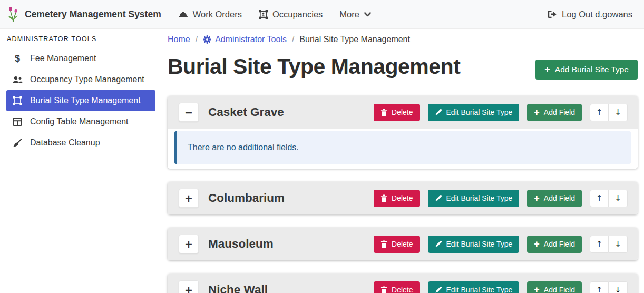 This screenshot has width=644, height=293. What do you see at coordinates (17, 80) in the screenshot?
I see `users-icon` at bounding box center [17, 80].